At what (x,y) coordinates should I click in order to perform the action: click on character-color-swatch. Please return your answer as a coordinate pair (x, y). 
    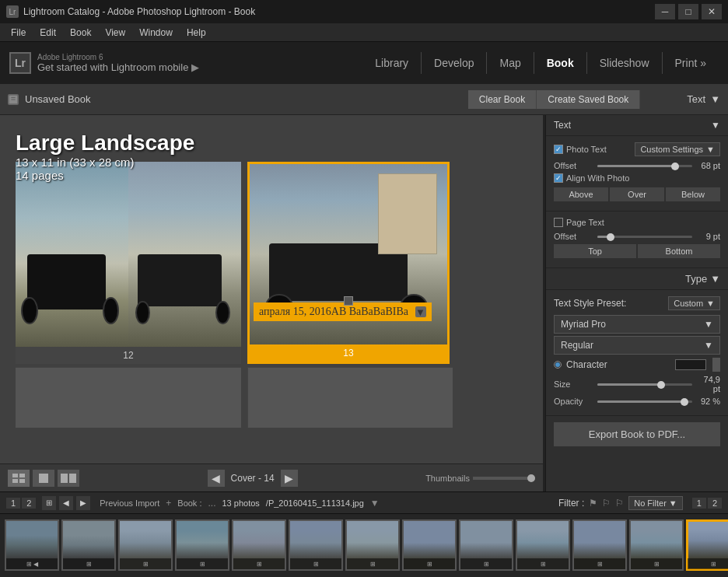
    Looking at the image, I should click on (691, 365).